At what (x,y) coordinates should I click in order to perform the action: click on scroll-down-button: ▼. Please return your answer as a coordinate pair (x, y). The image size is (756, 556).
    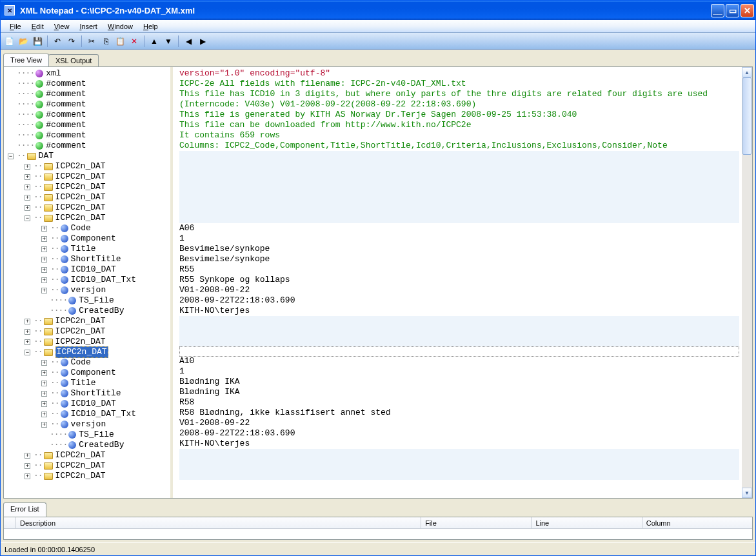
    Looking at the image, I should click on (747, 493).